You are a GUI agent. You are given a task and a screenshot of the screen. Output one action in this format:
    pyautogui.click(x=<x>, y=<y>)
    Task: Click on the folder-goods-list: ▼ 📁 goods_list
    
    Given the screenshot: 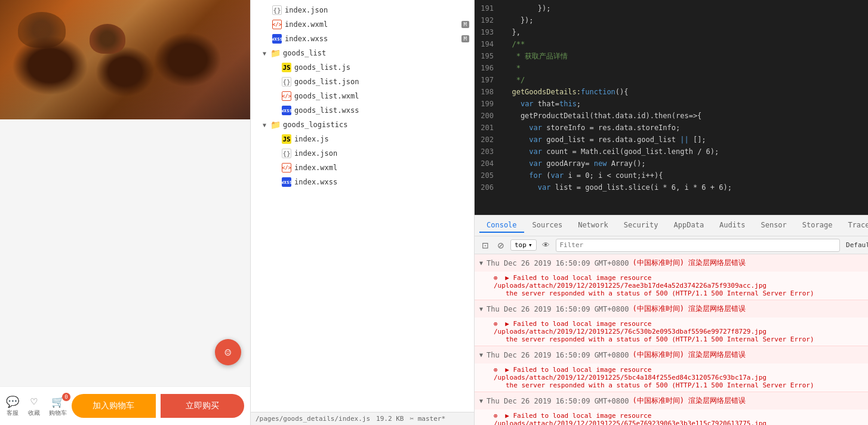 What is the action you would take?
    pyautogui.click(x=362, y=53)
    